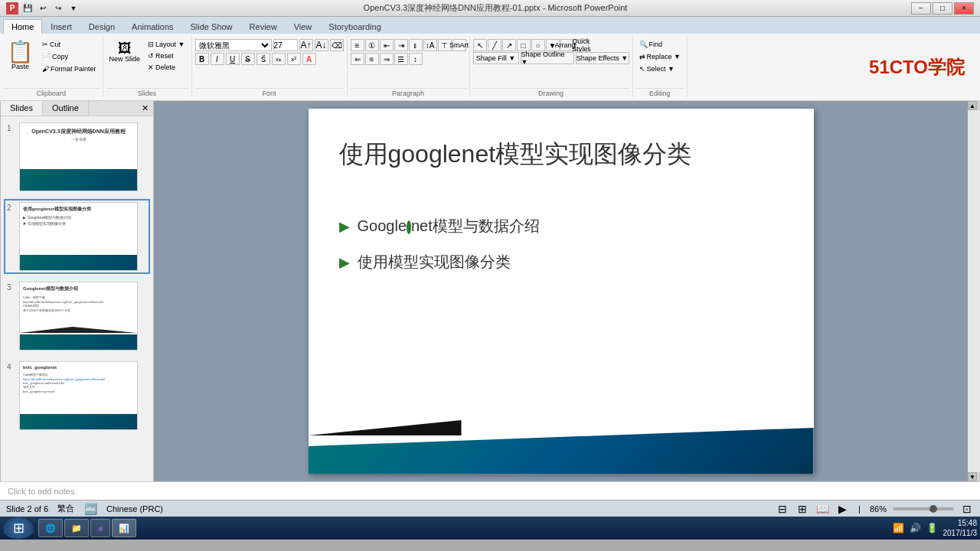 The image size is (980, 551). Describe the element at coordinates (401, 59) in the screenshot. I see `justify-button: ☰` at that location.